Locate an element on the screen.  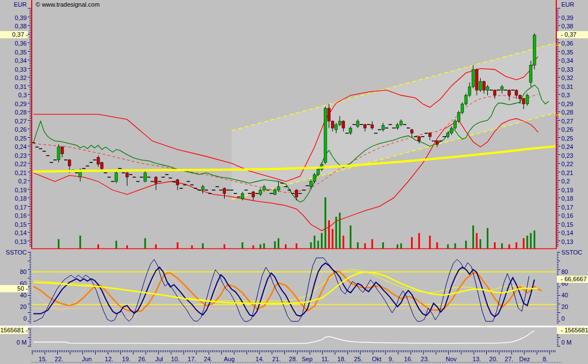
price-tick-label-right: 0,19 is located at coordinates (567, 190).